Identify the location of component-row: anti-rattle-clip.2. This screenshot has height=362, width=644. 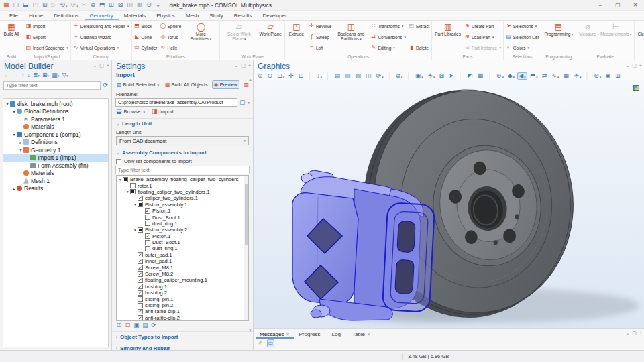
(182, 318).